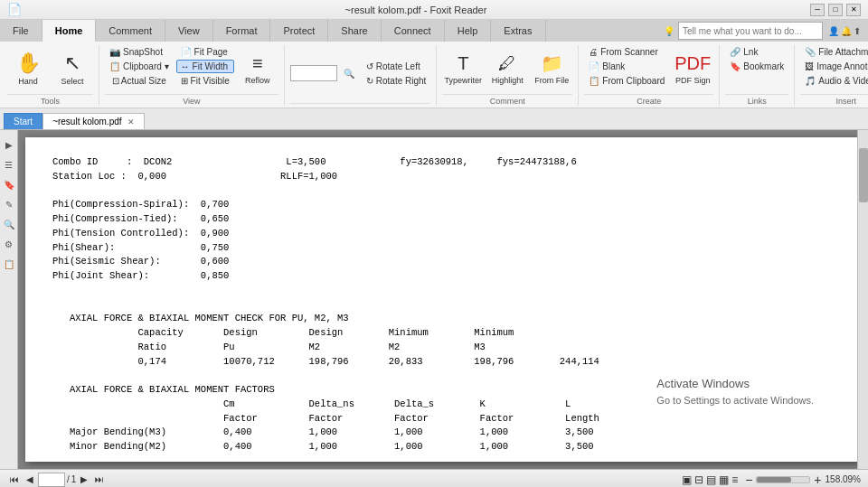  What do you see at coordinates (9, 224) in the screenshot?
I see `panel-icon-search: 🔍` at bounding box center [9, 224].